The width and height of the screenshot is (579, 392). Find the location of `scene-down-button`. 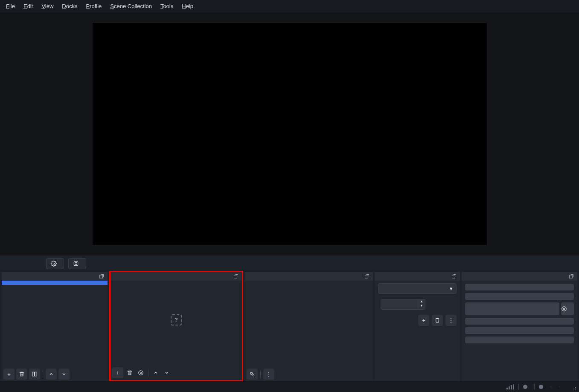

scene-down-button is located at coordinates (64, 374).